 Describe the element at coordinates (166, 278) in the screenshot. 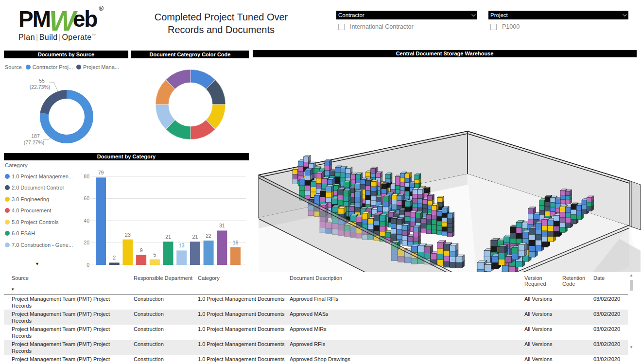

I see `column-header: Responsible Department` at that location.